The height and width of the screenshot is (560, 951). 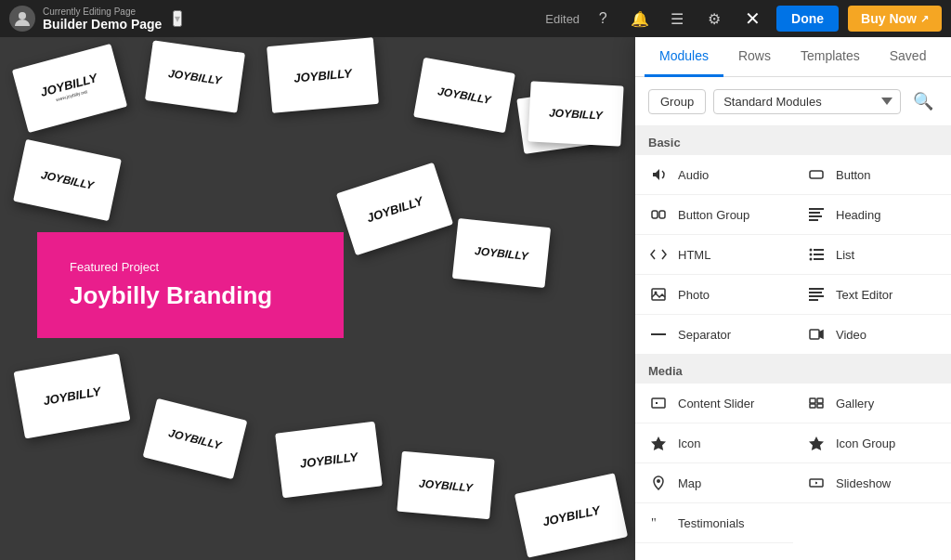 What do you see at coordinates (816, 215) in the screenshot?
I see `heading-icon` at bounding box center [816, 215].